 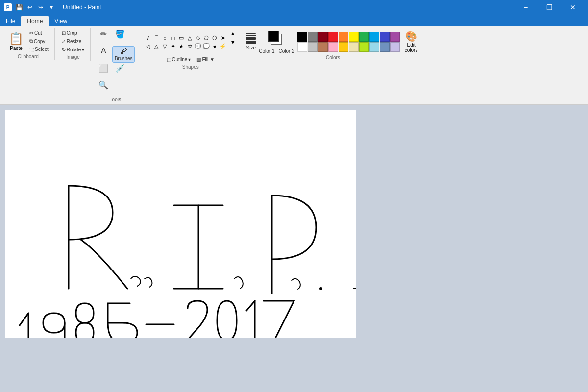 What do you see at coordinates (156, 38) in the screenshot?
I see `curve-shape: ⌒` at bounding box center [156, 38].